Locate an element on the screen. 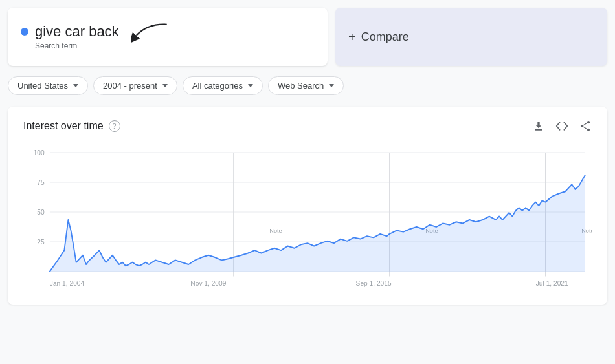 The height and width of the screenshot is (364, 615). arrow-icon is located at coordinates (150, 31).